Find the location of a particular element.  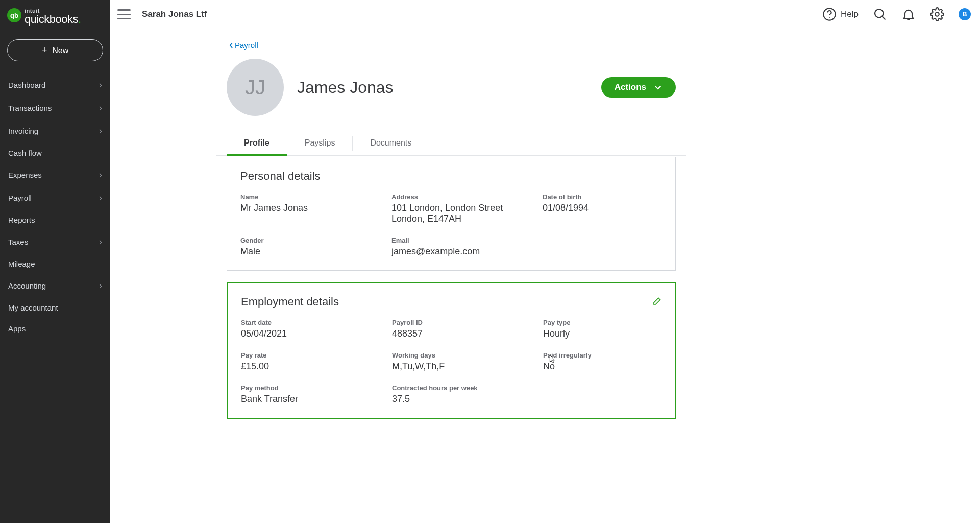

field-payroll-id: Payroll ID 488357 is located at coordinates (468, 329).